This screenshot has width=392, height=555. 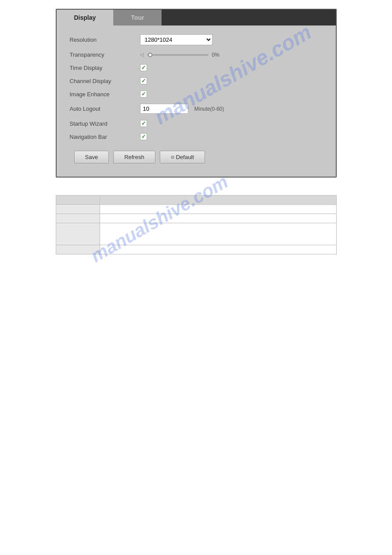 I want to click on channel-display-label: Channel Display, so click(x=105, y=81).